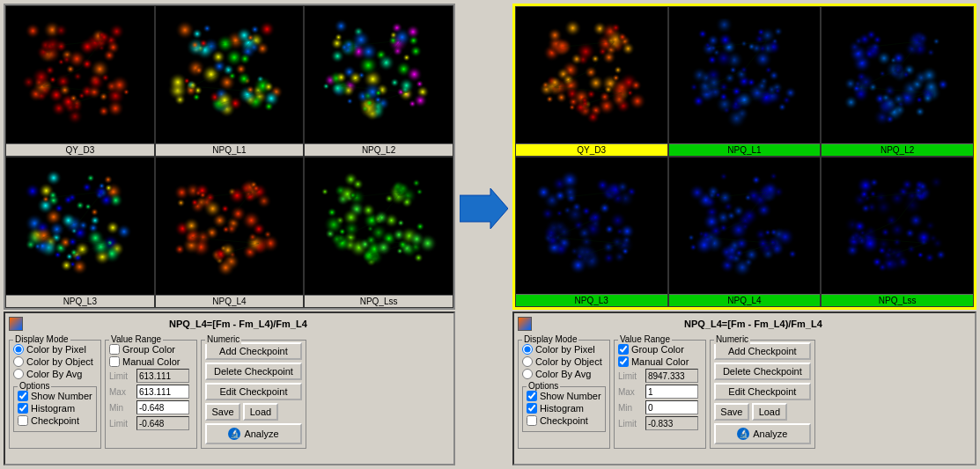  Describe the element at coordinates (151, 394) in the screenshot. I see `left-value-range-group: Value Range Group Color Manual Color Lim…` at that location.